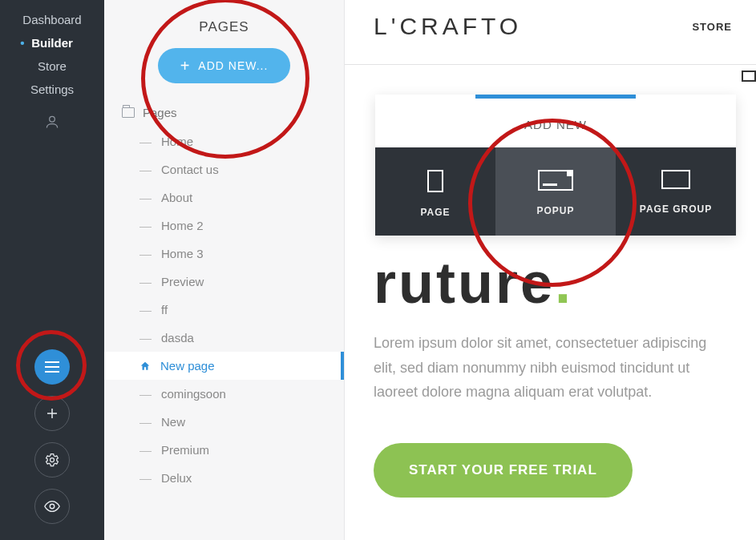 The height and width of the screenshot is (540, 756). What do you see at coordinates (194, 394) in the screenshot?
I see `page-item-label: comingsoon` at bounding box center [194, 394].